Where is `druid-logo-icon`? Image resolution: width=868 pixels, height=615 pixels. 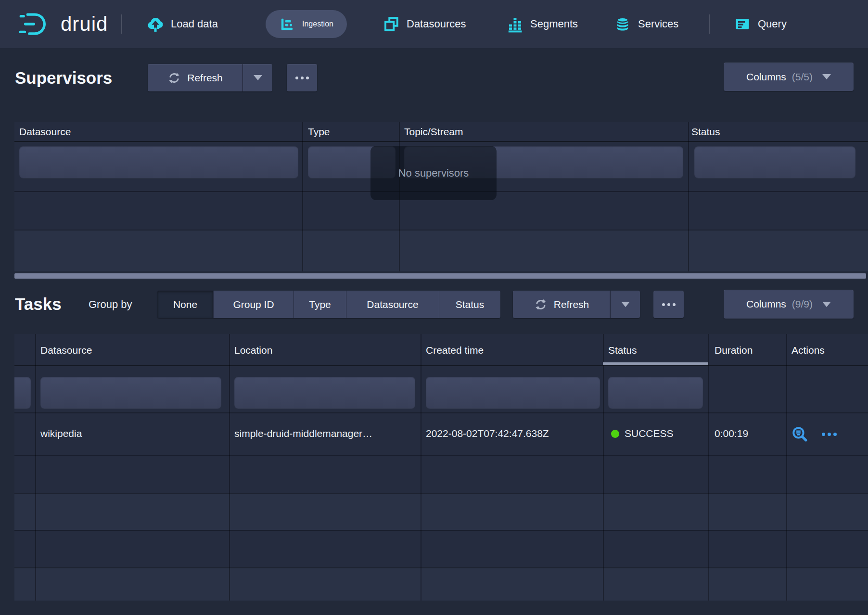 druid-logo-icon is located at coordinates (37, 24).